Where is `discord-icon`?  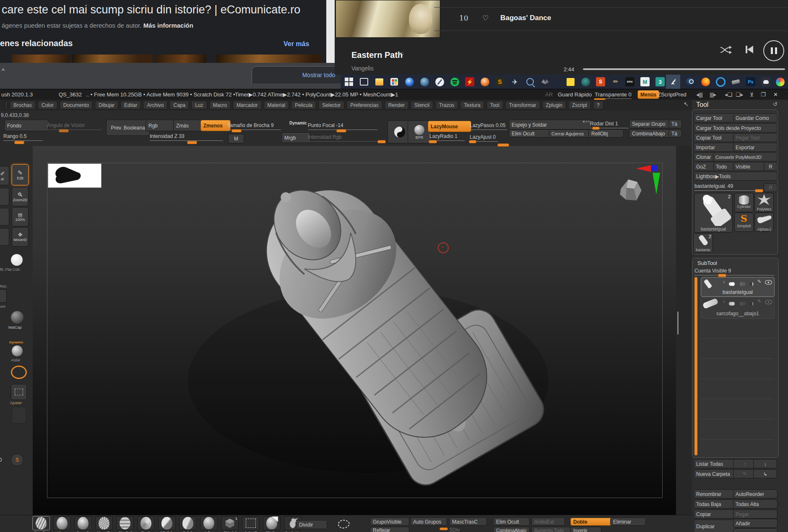
discord-icon is located at coordinates (766, 82).